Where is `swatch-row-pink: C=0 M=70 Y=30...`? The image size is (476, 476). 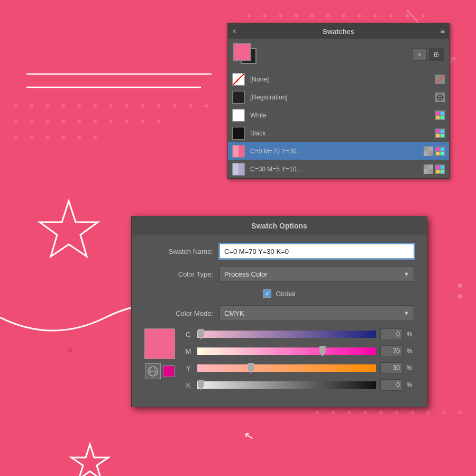
swatch-row-pink: C=0 M=70 Y=30... is located at coordinates (338, 151).